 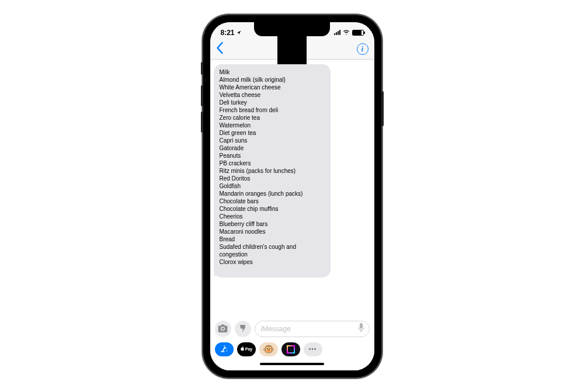 I want to click on app-tray: Pay 🐵 •••, so click(x=292, y=349).